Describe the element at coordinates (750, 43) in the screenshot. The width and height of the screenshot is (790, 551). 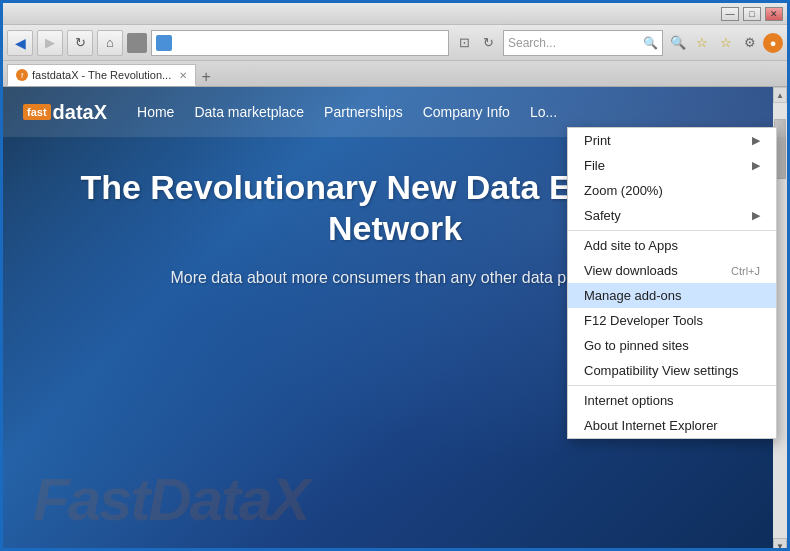
I see `settings-icon: ⚙` at that location.